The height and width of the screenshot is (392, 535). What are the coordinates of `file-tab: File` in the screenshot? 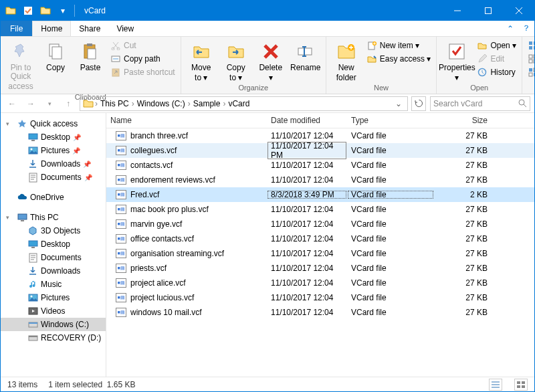 It's located at (16, 28).